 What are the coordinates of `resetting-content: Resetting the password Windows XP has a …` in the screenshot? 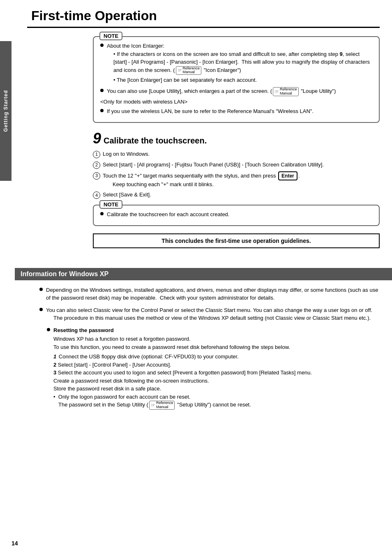 It's located at (219, 368).